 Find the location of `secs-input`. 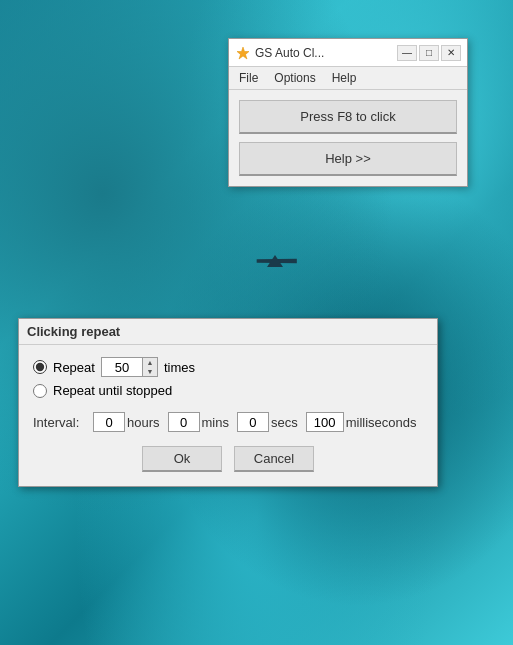

secs-input is located at coordinates (253, 422).